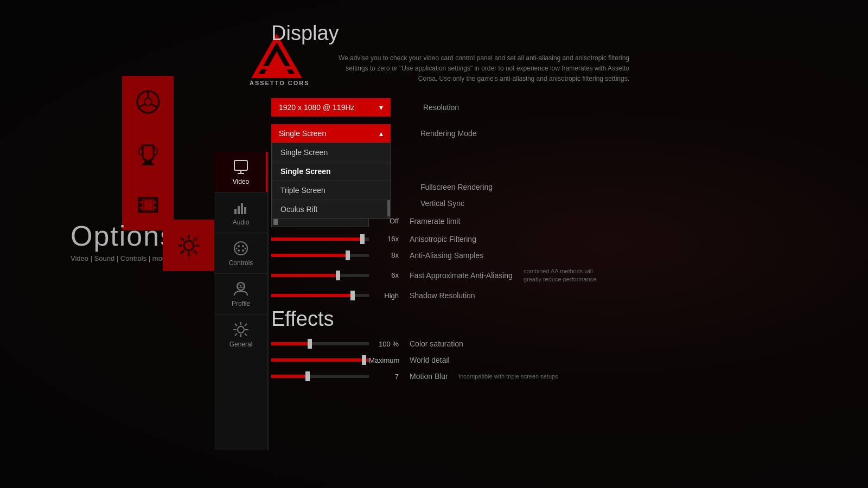 This screenshot has height=488, width=868. I want to click on sub-nav: Video Audio Controls, so click(241, 301).